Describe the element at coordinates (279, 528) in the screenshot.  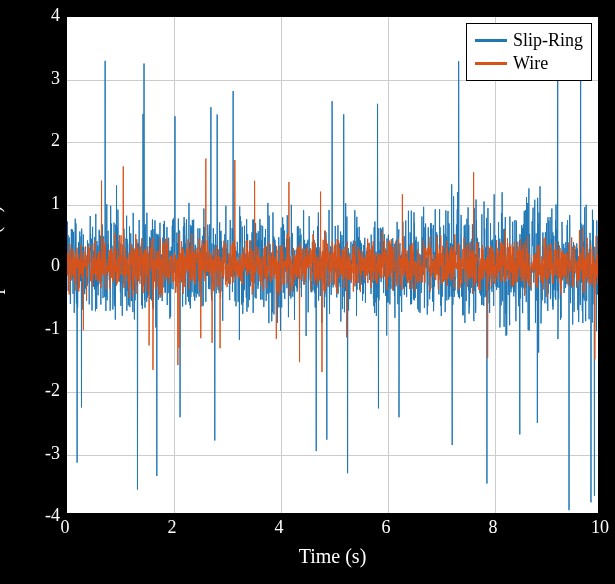
I see `x-tick: 4` at that location.